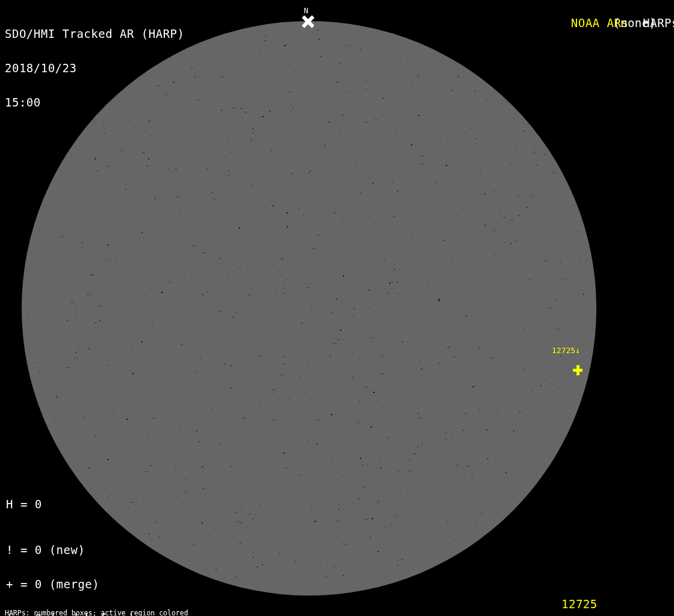 This screenshot has height=616, width=674. Describe the element at coordinates (94, 34) in the screenshot. I see `app-title: SDO/HMI Tracked AR (HARP)` at that location.